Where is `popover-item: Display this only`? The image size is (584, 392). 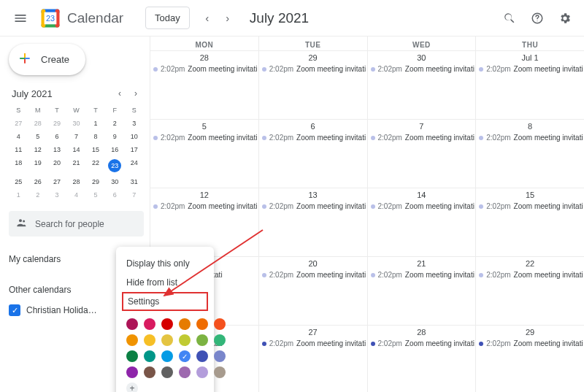
popover-item: Display this only is located at coordinates (165, 264).